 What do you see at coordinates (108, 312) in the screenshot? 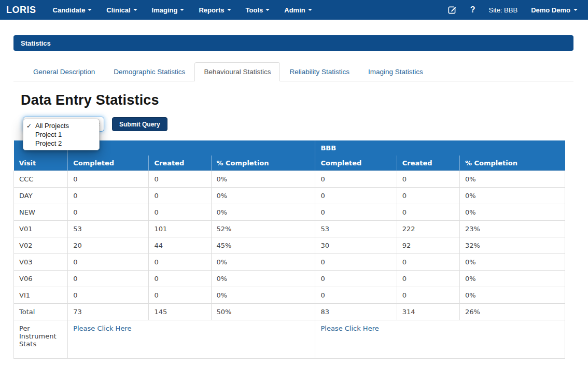
I see `stat-cell: 73` at bounding box center [108, 312].